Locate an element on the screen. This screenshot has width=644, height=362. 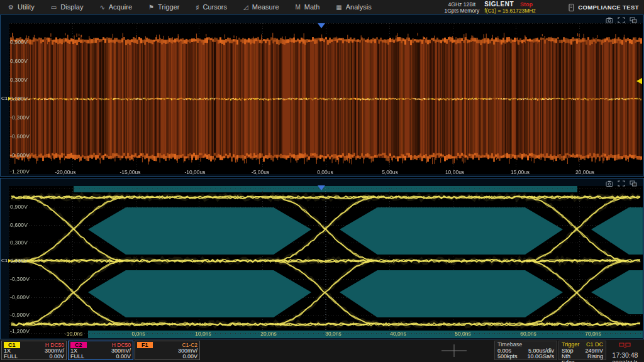
menu-acquire-label: Acquire is located at coordinates (121, 7).